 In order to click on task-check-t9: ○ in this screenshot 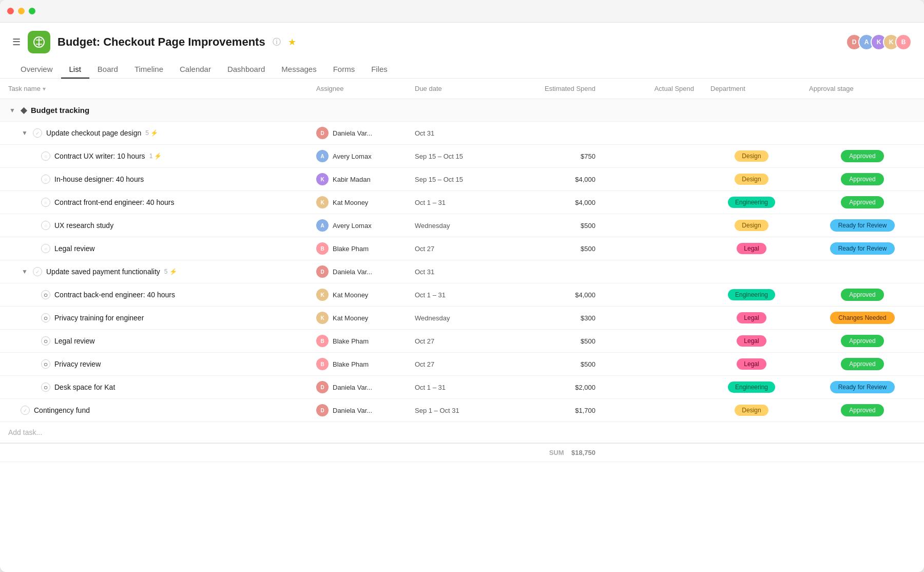, I will do `click(46, 364)`.